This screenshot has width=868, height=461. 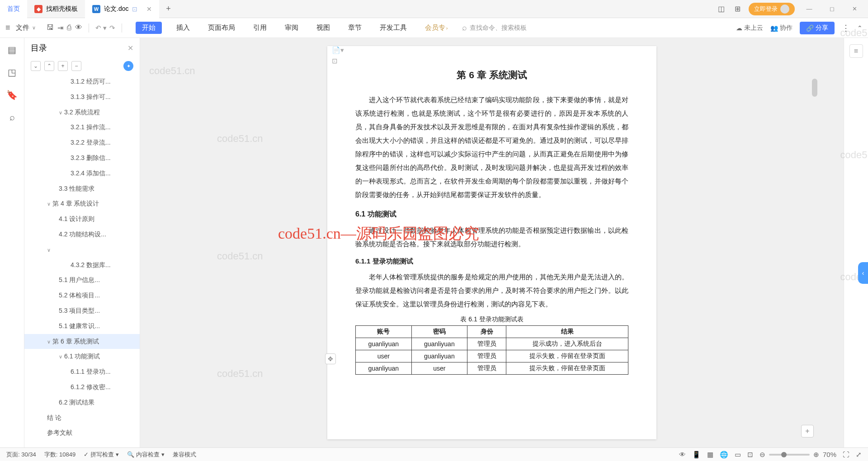 What do you see at coordinates (112, 28) in the screenshot?
I see `redo-icon: ↷` at bounding box center [112, 28].